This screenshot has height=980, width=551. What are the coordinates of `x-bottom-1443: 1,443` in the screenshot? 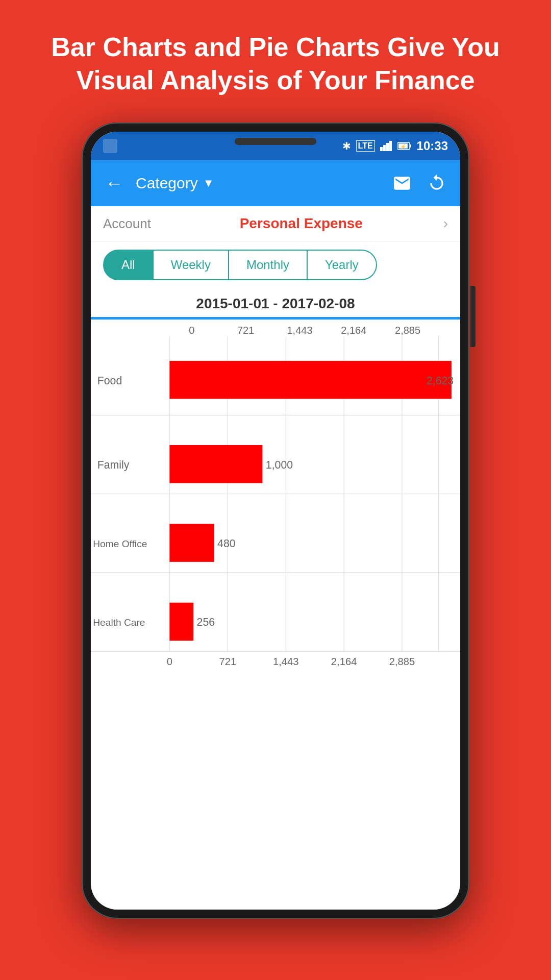 It's located at (286, 662).